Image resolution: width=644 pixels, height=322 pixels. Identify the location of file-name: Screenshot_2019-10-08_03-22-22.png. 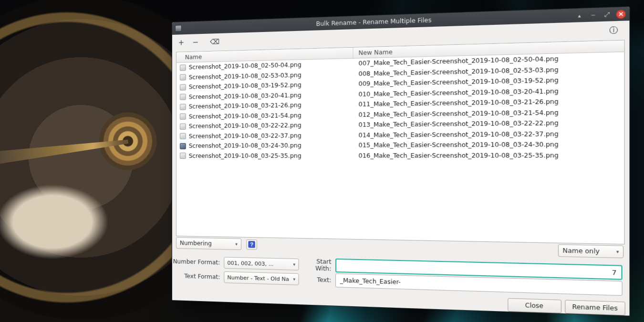
(245, 126).